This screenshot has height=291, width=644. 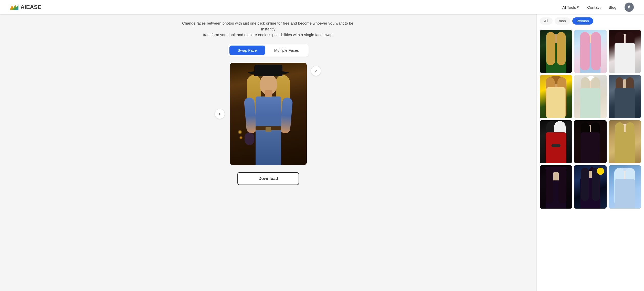 What do you see at coordinates (316, 71) in the screenshot?
I see `share-icon: ↗` at bounding box center [316, 71].